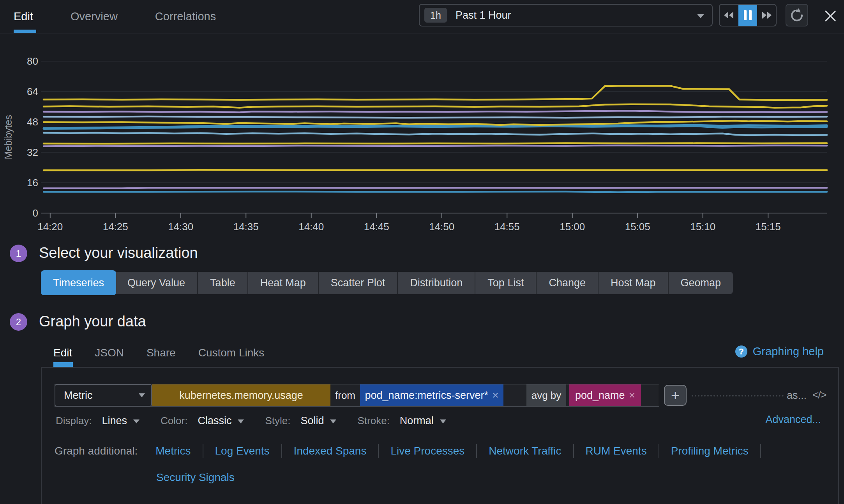 This screenshot has width=844, height=504. What do you see at coordinates (19, 253) in the screenshot?
I see `step-1-badge: 1` at bounding box center [19, 253].